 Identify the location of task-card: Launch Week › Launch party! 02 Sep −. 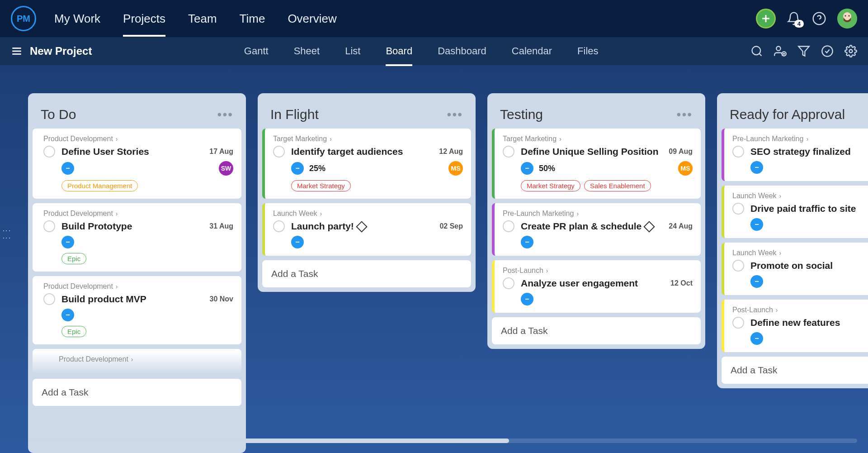
(367, 229).